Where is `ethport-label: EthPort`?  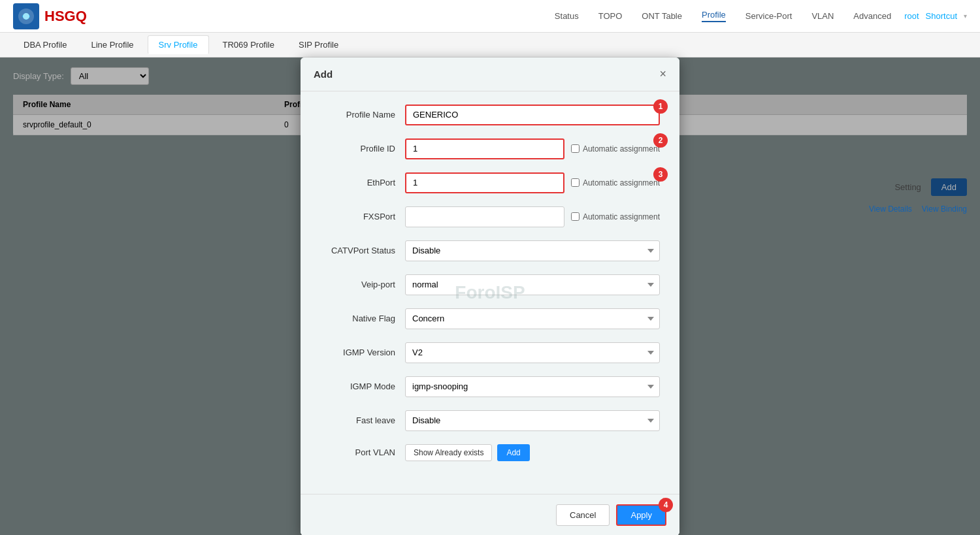
ethport-label: EthPort is located at coordinates (363, 183).